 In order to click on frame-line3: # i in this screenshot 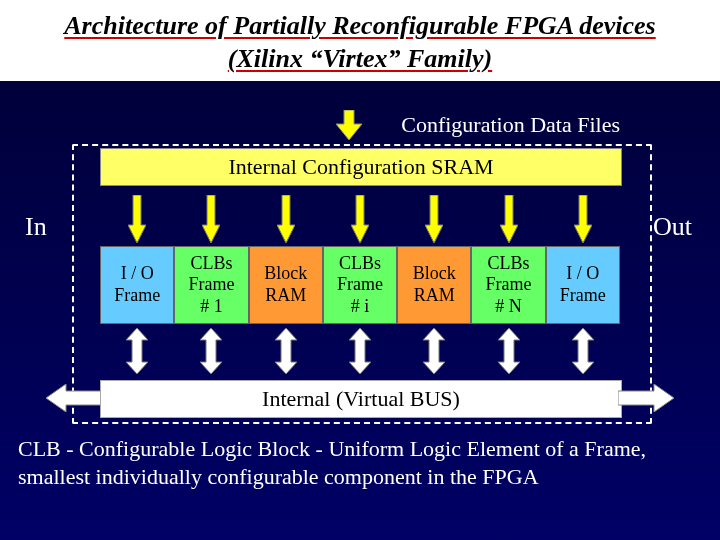, I will do `click(360, 307)`.